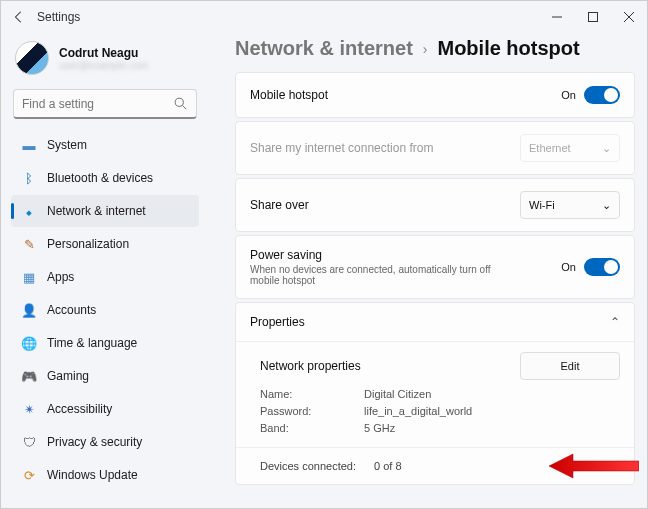 The width and height of the screenshot is (648, 509). Describe the element at coordinates (29, 376) in the screenshot. I see `gaming-icon: 🎮` at that location.